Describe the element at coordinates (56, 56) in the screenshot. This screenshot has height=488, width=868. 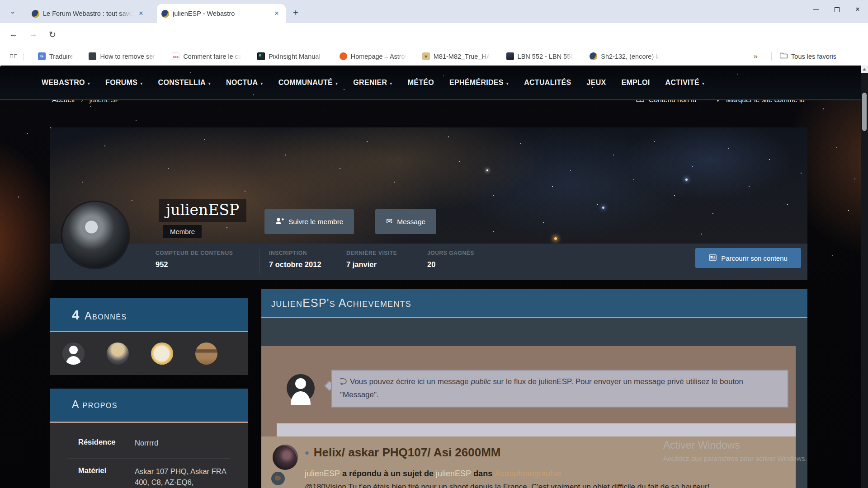
I see `bookmark-traduire: G Traduire` at that location.